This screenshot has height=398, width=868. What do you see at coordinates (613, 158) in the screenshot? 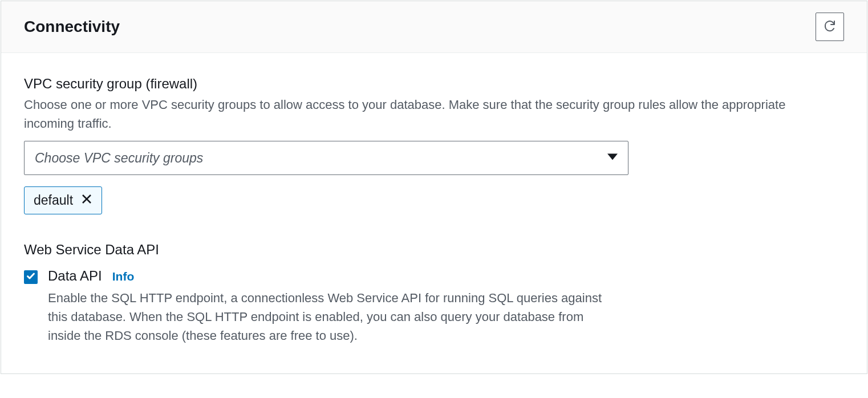
I see `caret-down-icon` at bounding box center [613, 158].